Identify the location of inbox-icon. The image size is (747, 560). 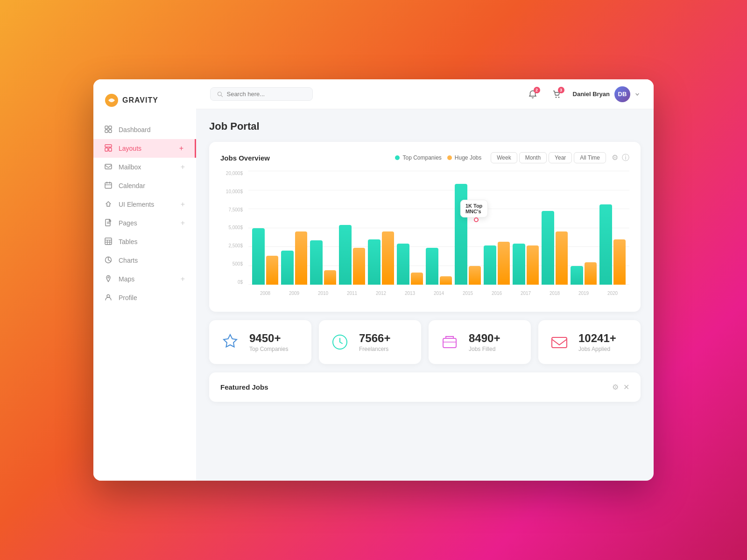
(450, 342).